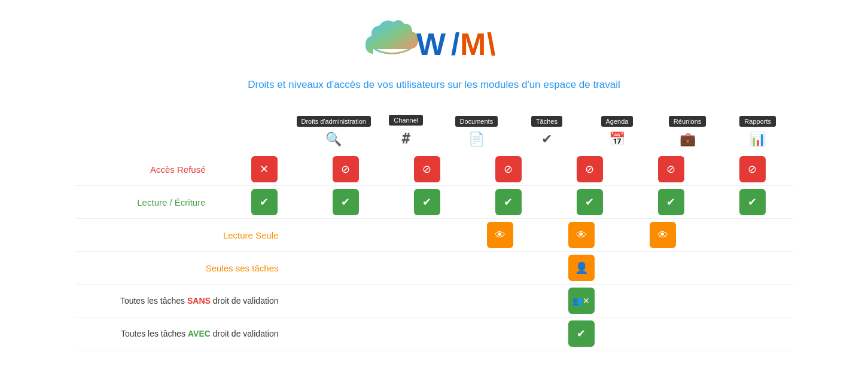 Image resolution: width=868 pixels, height=391 pixels. I want to click on row-avec-validation: Toutes les tâches AVEC droit de validati…, so click(434, 334).